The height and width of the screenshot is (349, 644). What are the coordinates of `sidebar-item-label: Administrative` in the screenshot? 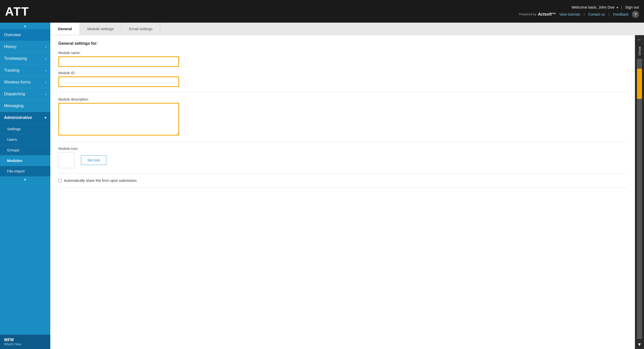 It's located at (18, 118).